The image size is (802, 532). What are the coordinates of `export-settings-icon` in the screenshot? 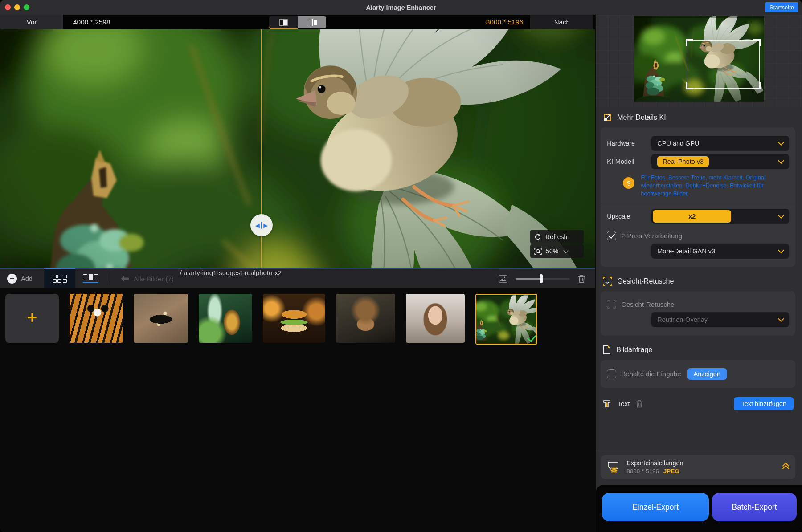 It's located at (614, 467).